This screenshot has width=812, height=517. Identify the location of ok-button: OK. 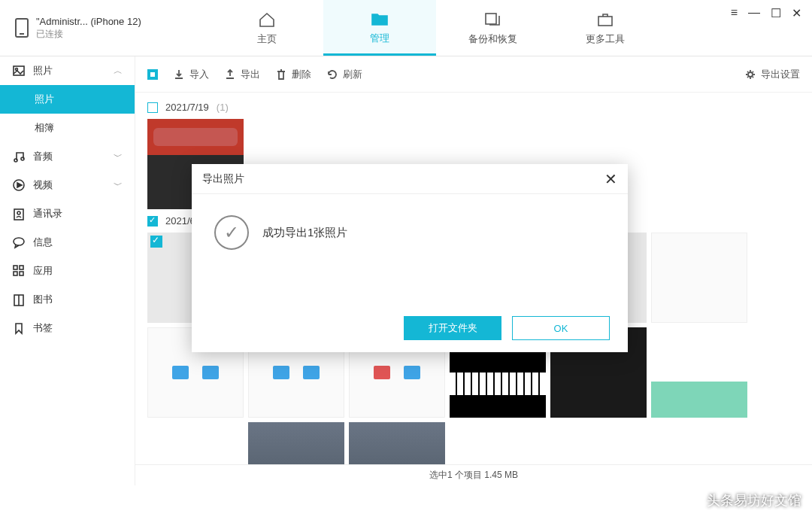
(561, 328).